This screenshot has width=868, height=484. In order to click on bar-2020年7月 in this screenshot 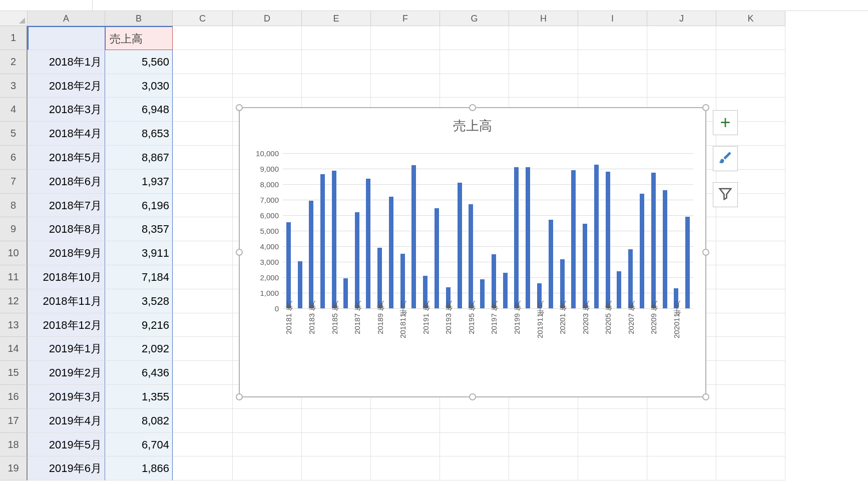, I will do `click(631, 279)`.